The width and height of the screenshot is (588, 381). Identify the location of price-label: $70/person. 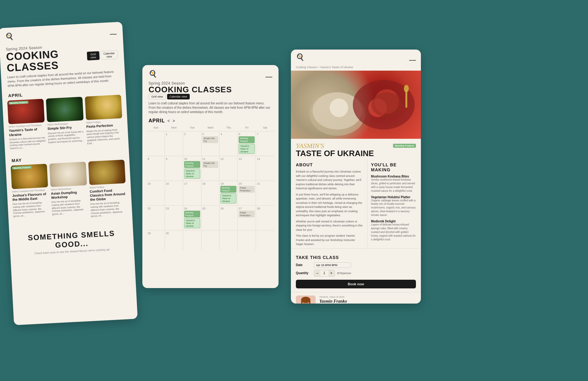
(344, 273).